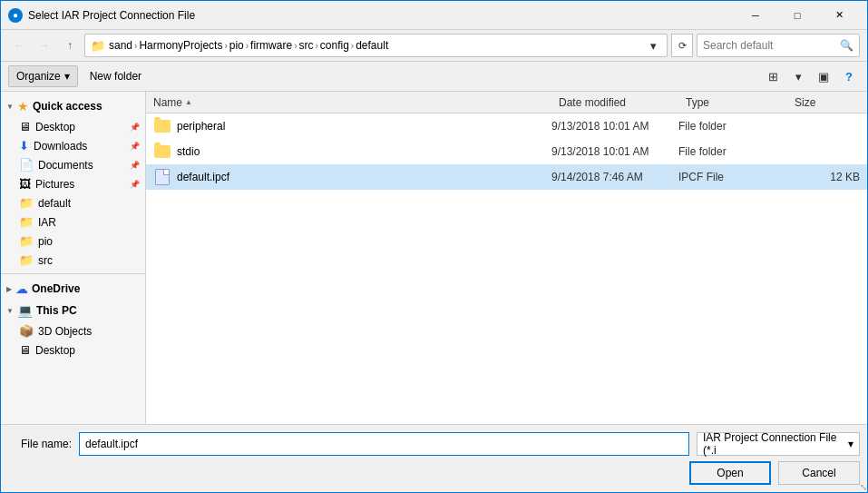  What do you see at coordinates (73, 258) in the screenshot?
I see `sidebar: ▼ ★ Quick access 🖥 Desktop 📌 ⬇ Downloads…` at bounding box center [73, 258].